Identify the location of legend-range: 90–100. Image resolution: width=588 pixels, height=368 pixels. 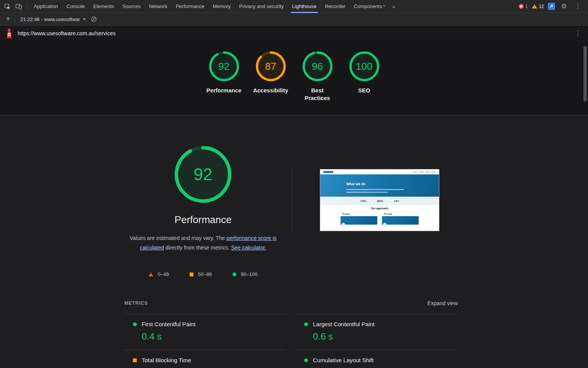
(249, 274).